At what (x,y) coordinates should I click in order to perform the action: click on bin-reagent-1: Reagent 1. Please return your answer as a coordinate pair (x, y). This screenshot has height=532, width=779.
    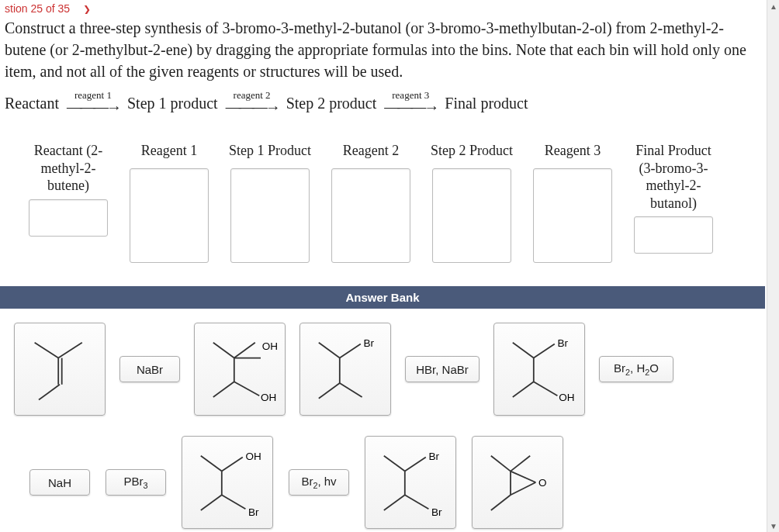
    Looking at the image, I should click on (169, 202).